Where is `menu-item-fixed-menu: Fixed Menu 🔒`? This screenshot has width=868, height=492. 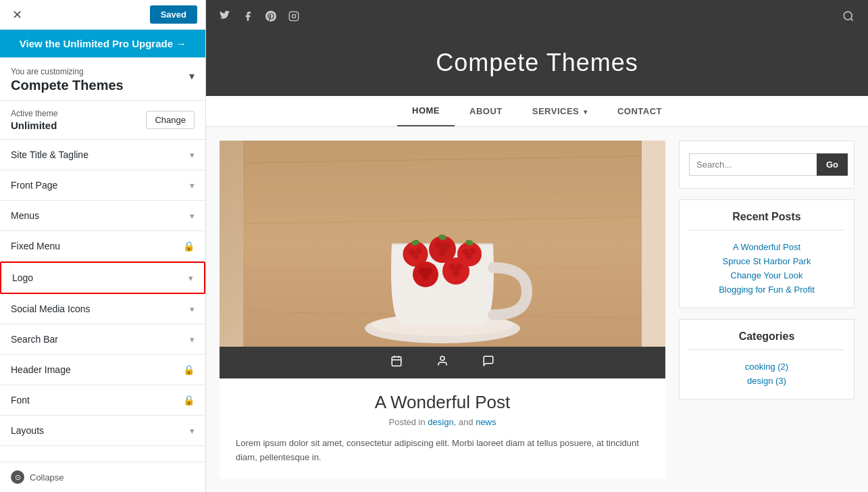 menu-item-fixed-menu: Fixed Menu 🔒 is located at coordinates (103, 246).